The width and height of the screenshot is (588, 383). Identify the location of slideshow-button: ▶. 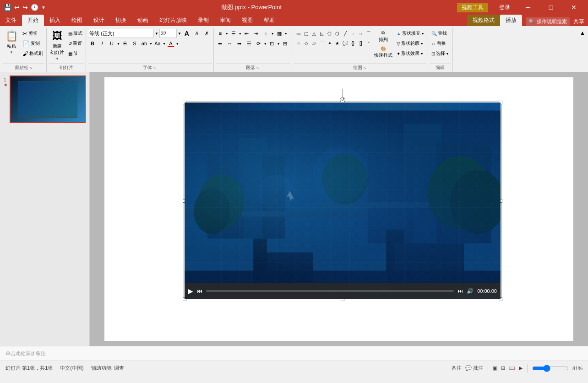
(521, 368).